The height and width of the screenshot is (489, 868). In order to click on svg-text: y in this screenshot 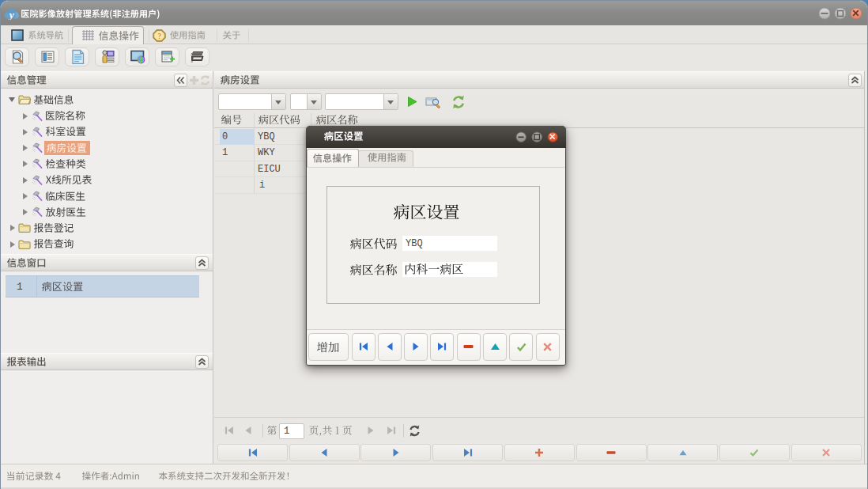, I will do `click(11, 14)`.